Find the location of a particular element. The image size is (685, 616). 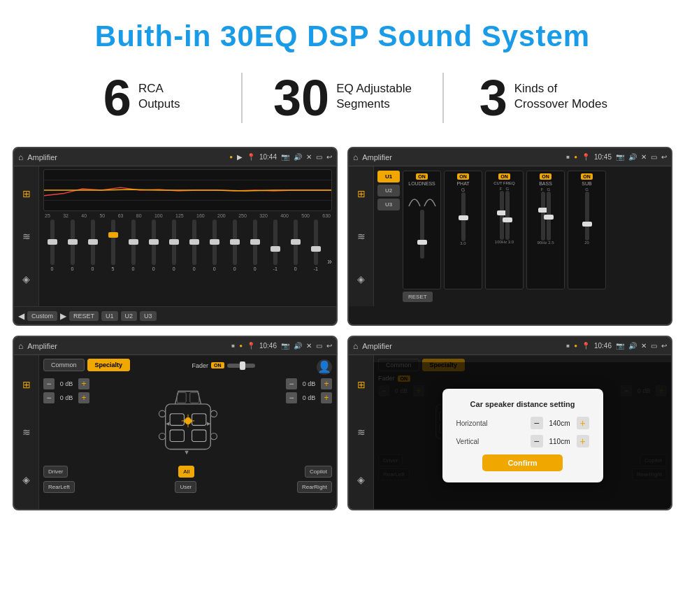

eq-val-8: 0 is located at coordinates (194, 268).